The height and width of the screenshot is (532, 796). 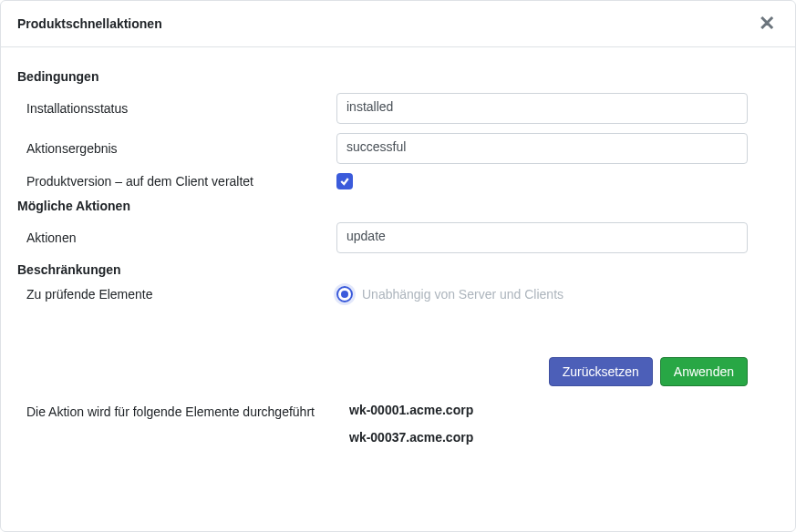 I want to click on button-row: Zurücksetzen Anwenden, so click(x=398, y=372).